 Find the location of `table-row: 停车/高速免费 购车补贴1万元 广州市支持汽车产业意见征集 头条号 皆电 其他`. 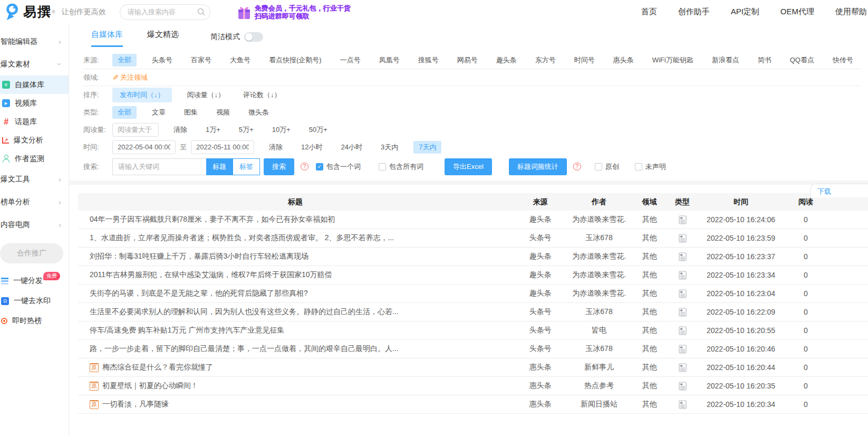

table-row: 停车/高速免费 购车补贴1万元 广州市支持汽车产业意见征集 头条号 皆电 其他 is located at coordinates (473, 330).